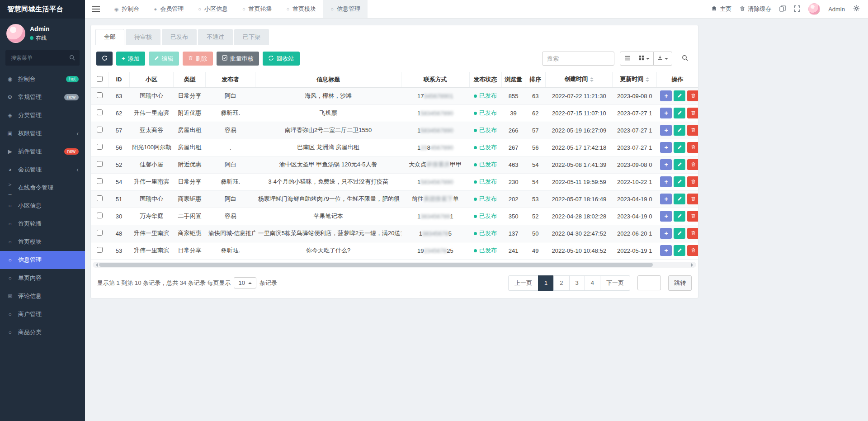 The height and width of the screenshot is (421, 868). Describe the element at coordinates (42, 314) in the screenshot. I see `sidebar-item-merchant: ○商户管理` at that location.